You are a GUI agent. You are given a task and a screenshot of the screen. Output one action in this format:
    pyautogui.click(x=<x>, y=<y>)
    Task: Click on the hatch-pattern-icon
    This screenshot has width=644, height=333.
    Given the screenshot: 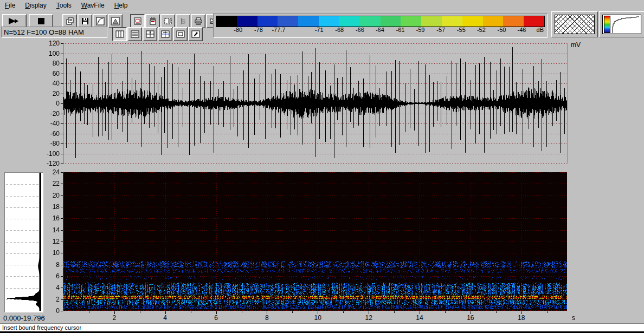 What is the action you would take?
    pyautogui.click(x=575, y=24)
    